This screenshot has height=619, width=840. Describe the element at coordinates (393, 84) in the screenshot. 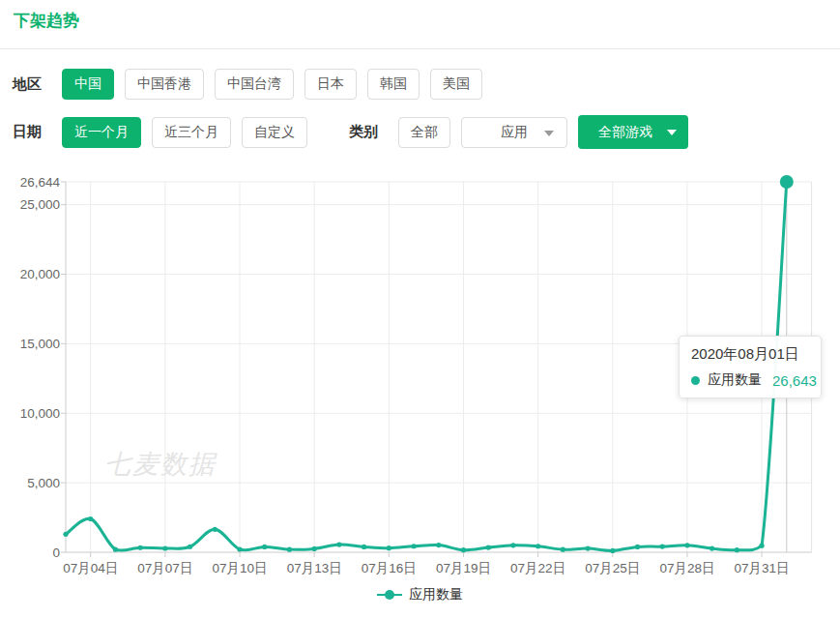

I see `region-button-4: 韩国` at that location.